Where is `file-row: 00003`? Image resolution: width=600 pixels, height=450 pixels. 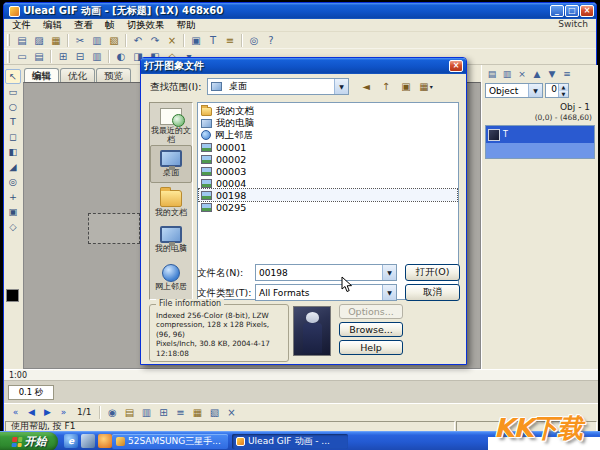 file-row: 00003 is located at coordinates (328, 171).